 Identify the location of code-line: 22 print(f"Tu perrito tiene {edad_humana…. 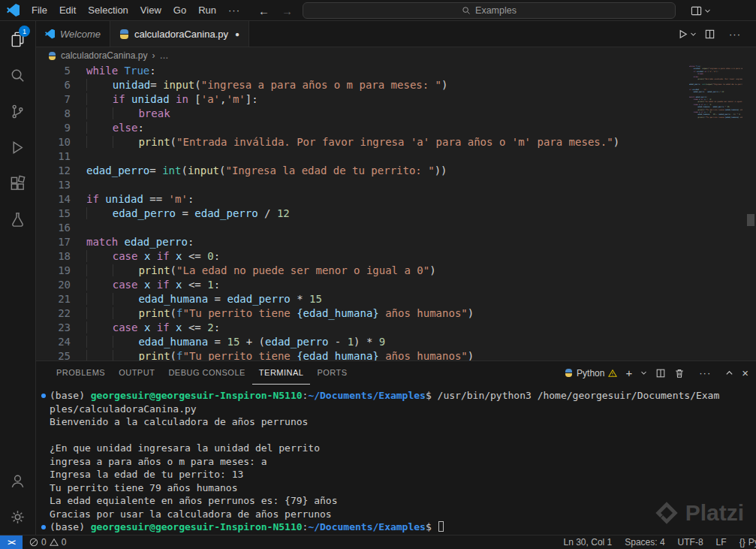
(351, 314).